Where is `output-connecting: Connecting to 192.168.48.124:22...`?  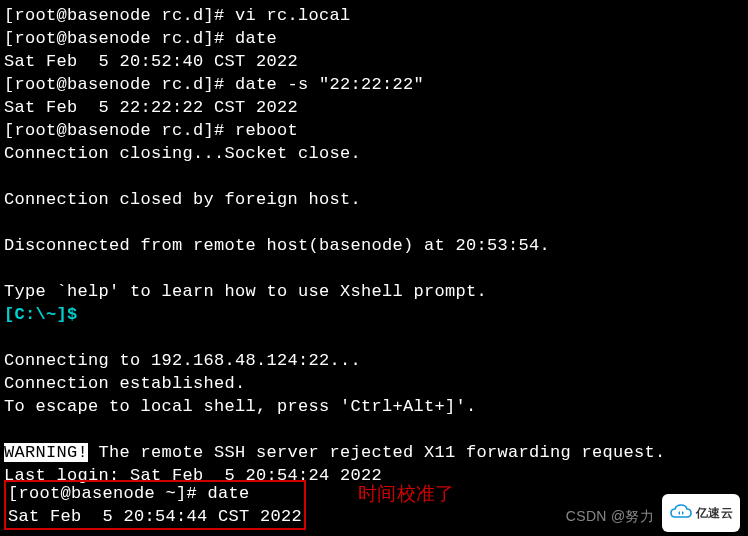 output-connecting: Connecting to 192.168.48.124:22... is located at coordinates (374, 360).